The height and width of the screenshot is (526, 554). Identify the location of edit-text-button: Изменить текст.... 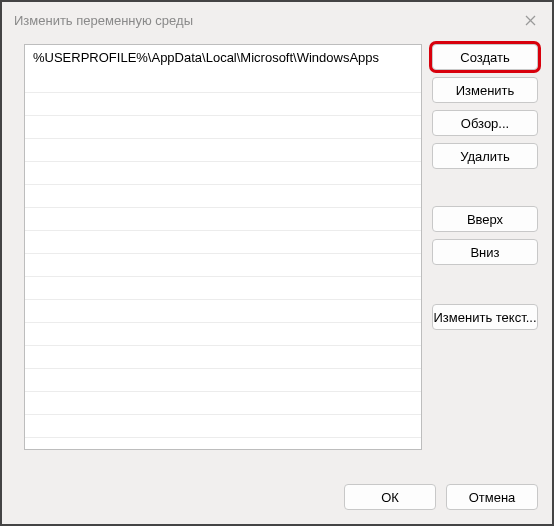
(485, 317).